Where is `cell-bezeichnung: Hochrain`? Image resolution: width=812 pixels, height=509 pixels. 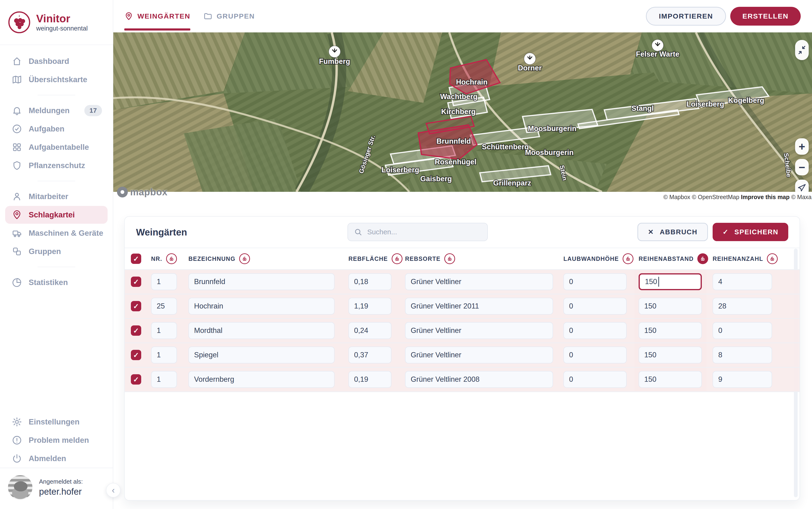 cell-bezeichnung: Hochrain is located at coordinates (261, 306).